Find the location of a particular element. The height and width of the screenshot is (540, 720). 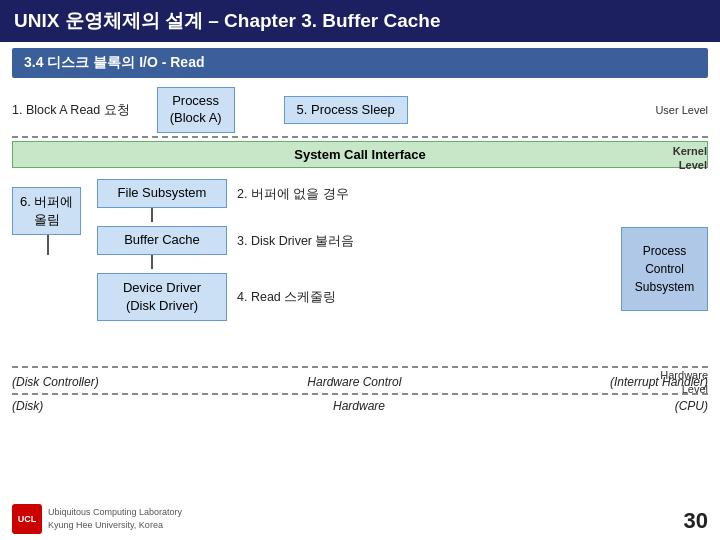

device-driver-box: Device Driver (Disk Driver) is located at coordinates (162, 297).